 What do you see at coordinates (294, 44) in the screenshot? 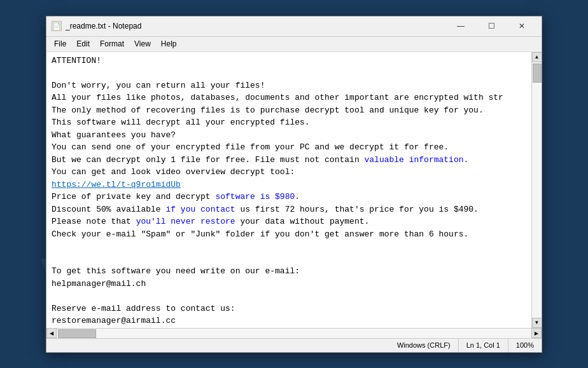
I see `menu-bar: File Edit Format View Help` at bounding box center [294, 44].